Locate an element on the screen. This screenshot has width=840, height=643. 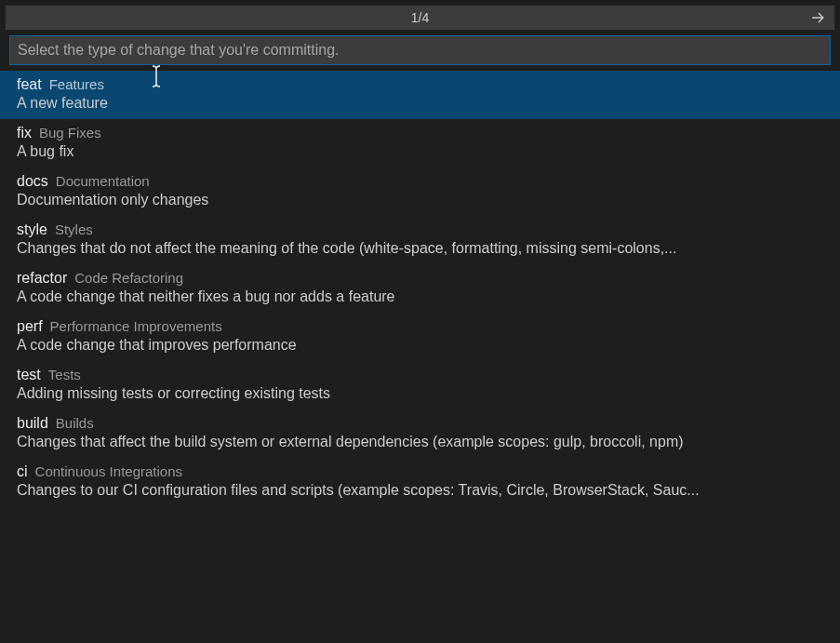
item-description: Changes to our CI configuration files an… is located at coordinates (420, 490).